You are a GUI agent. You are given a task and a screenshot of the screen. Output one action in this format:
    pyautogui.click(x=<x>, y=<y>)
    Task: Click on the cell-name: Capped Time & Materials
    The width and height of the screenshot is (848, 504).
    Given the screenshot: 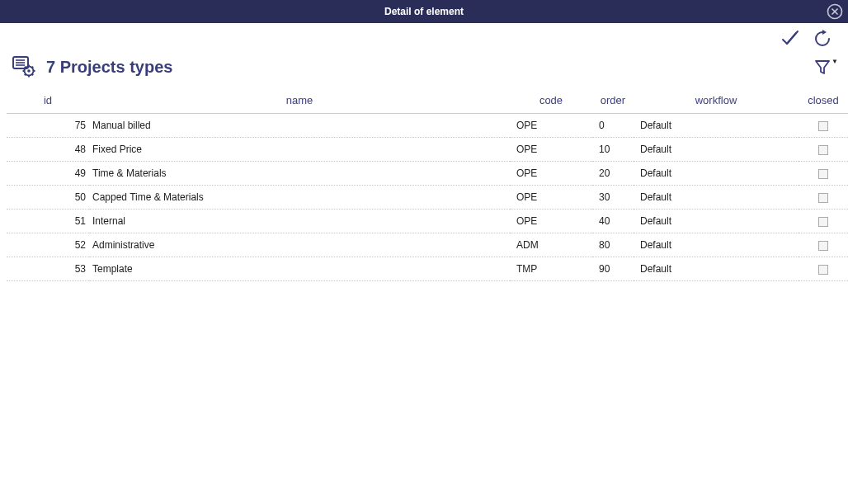 What is the action you would take?
    pyautogui.click(x=299, y=198)
    